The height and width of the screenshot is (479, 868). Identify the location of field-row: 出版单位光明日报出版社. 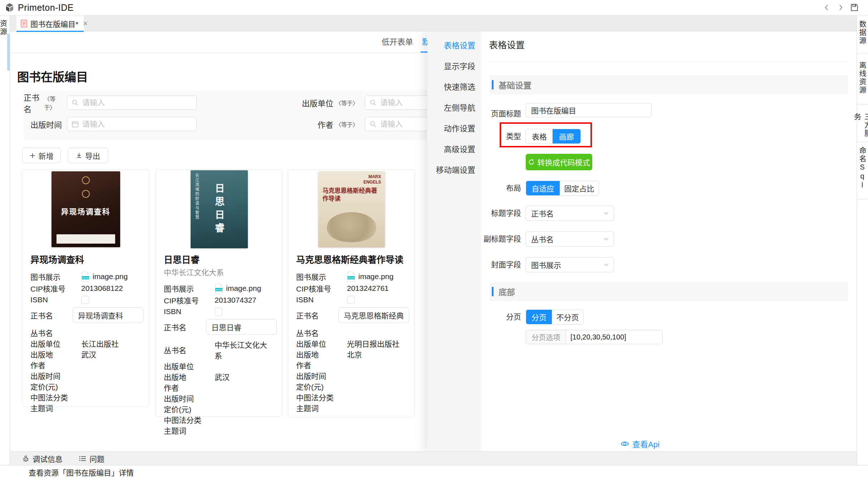
(351, 343).